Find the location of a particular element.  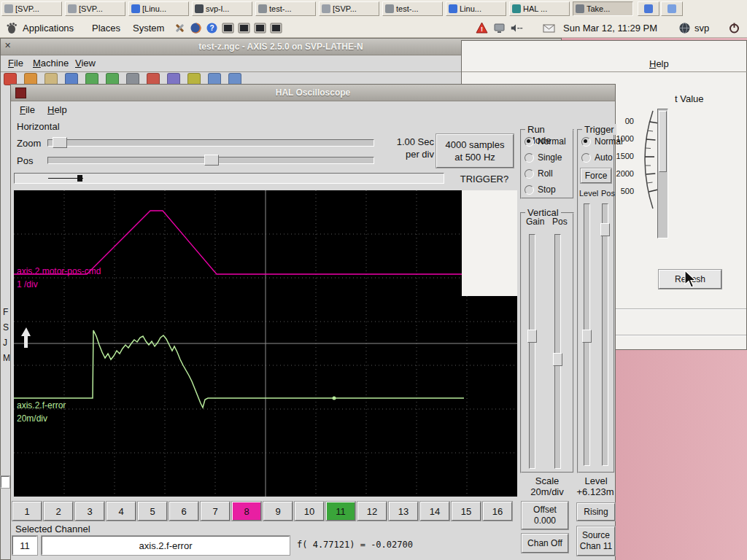

meter-scrollbar is located at coordinates (662, 174).